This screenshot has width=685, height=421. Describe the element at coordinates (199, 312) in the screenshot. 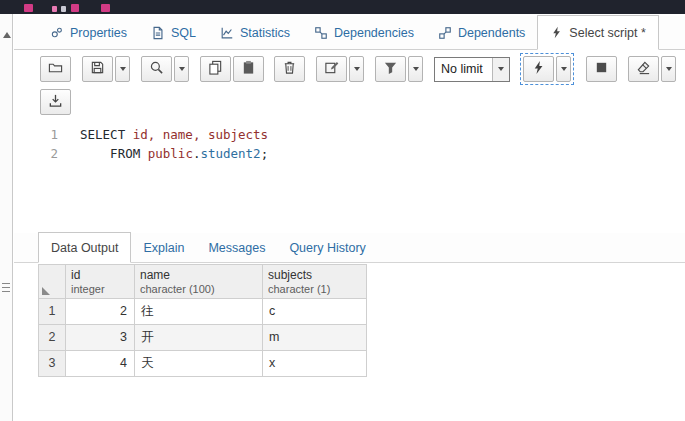

I see `data-cell-name: 往` at that location.